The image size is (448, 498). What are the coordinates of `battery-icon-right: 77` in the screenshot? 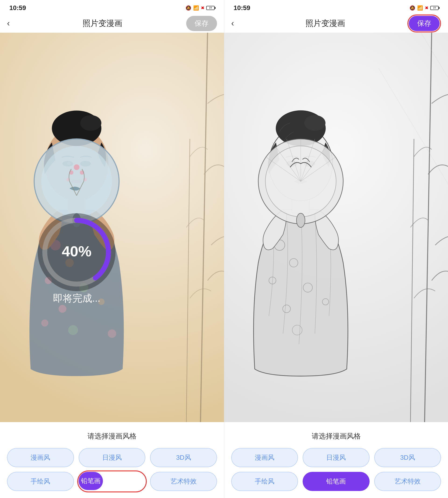 It's located at (434, 8).